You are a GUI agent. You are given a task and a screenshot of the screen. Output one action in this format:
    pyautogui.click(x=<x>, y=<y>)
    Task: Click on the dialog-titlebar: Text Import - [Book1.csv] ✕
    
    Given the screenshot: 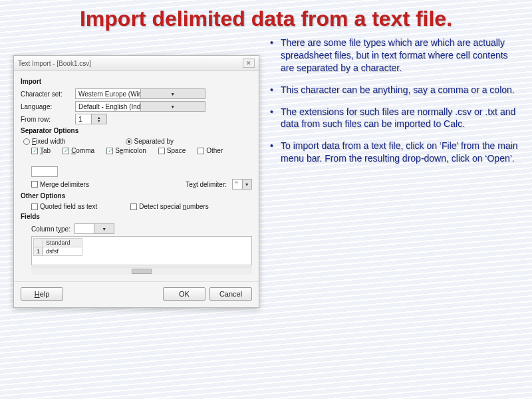 What is the action you would take?
    pyautogui.click(x=136, y=64)
    